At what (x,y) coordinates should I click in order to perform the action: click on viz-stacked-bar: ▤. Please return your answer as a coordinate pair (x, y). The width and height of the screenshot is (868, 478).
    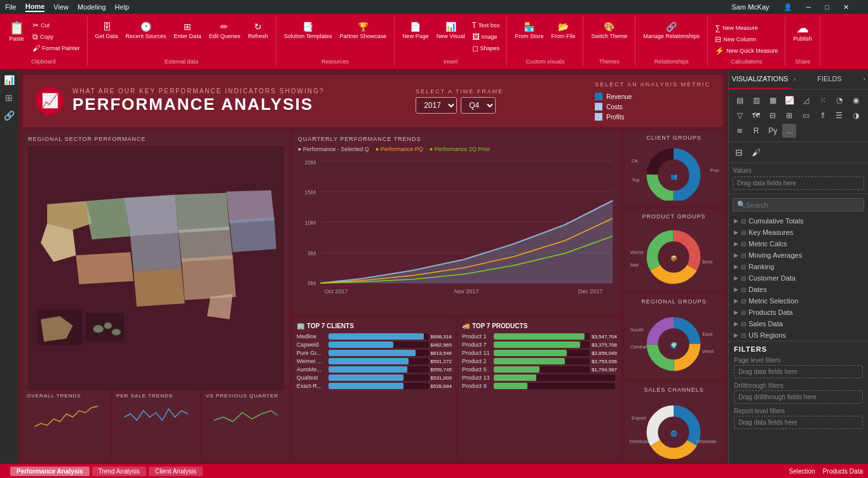
    Looking at the image, I should click on (740, 100).